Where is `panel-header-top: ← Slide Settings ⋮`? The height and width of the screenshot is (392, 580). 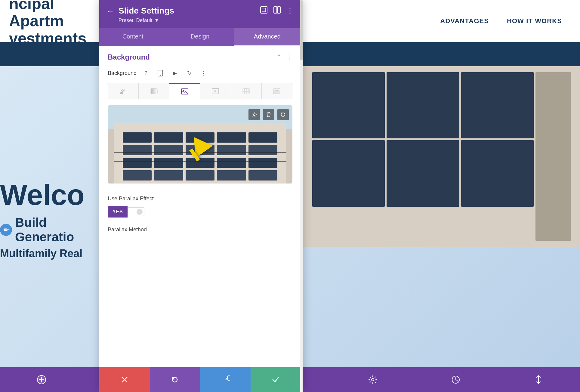
panel-header-top: ← Slide Settings ⋮ is located at coordinates (200, 11).